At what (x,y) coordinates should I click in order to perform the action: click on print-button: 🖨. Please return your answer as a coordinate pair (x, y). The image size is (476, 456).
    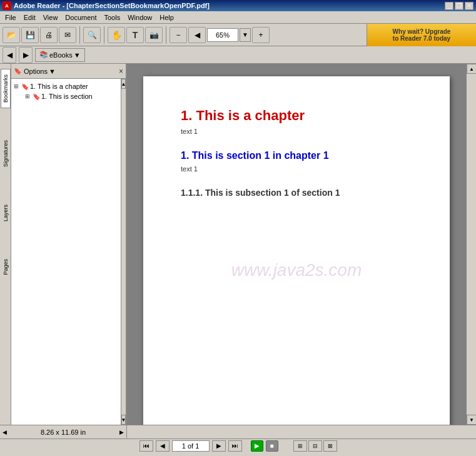
    Looking at the image, I should click on (49, 35).